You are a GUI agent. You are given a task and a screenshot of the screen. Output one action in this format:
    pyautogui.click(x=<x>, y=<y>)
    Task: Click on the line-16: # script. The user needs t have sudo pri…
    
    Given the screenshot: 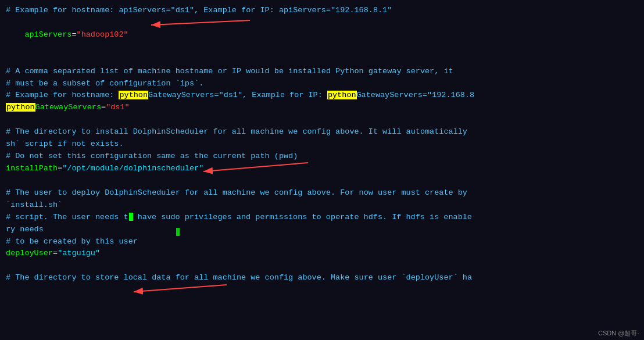 What is the action you would take?
    pyautogui.click(x=322, y=217)
    